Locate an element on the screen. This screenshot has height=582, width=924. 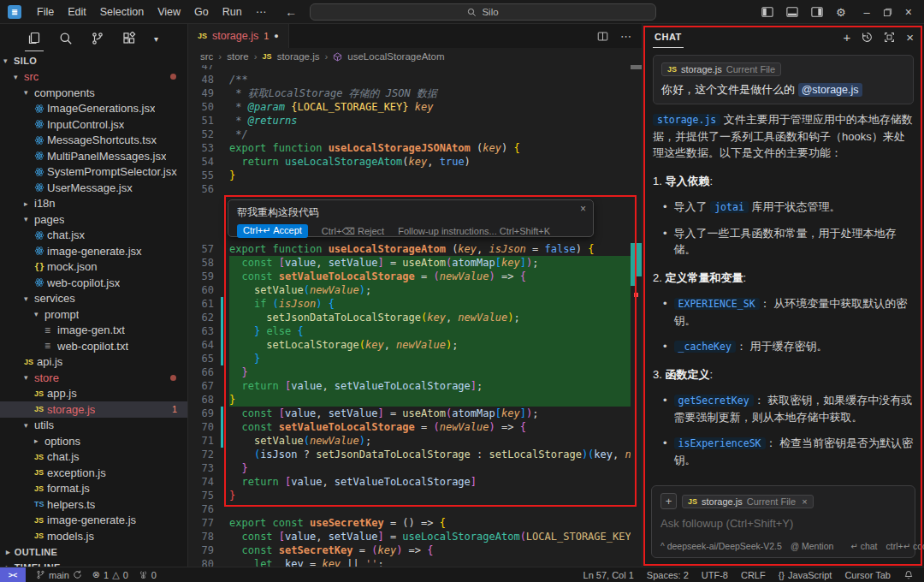
tree-item-image-generate-jsx: image-generate.jsx is located at coordinates (94, 252).